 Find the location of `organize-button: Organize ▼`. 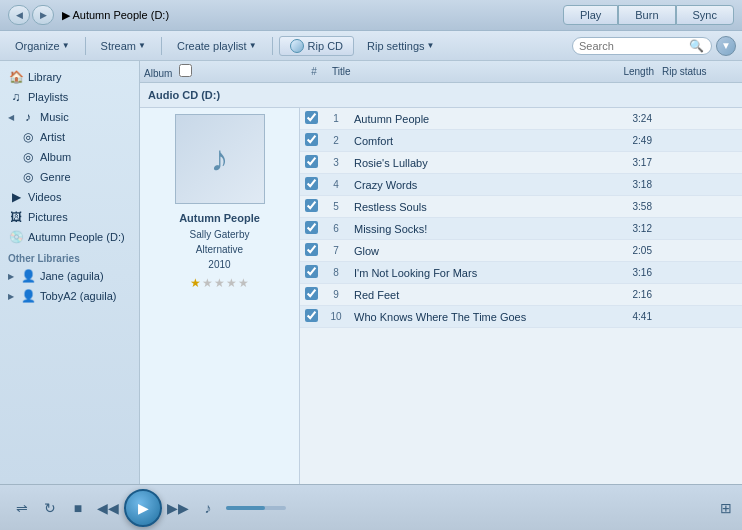

organize-button: Organize ▼ is located at coordinates (42, 46).